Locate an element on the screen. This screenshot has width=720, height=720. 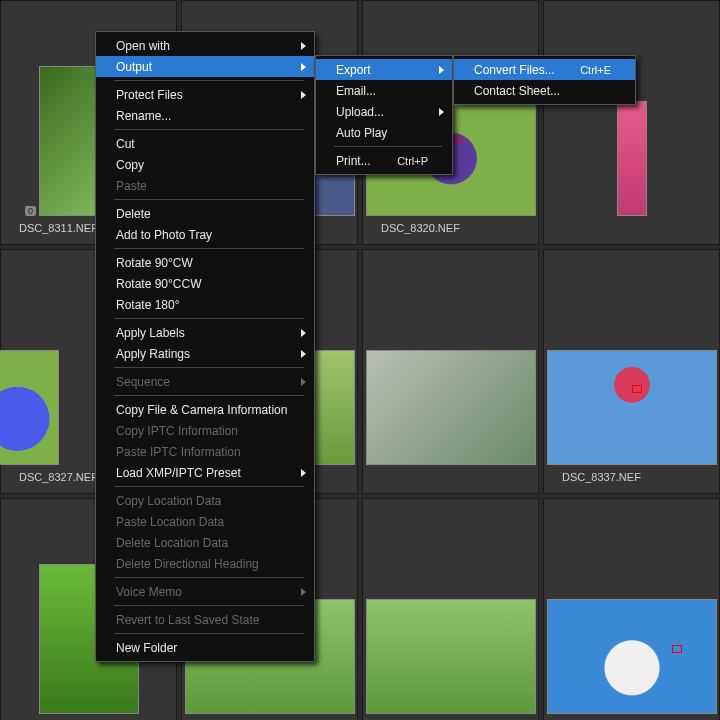
menu-label: New Folder is located at coordinates (146, 648).